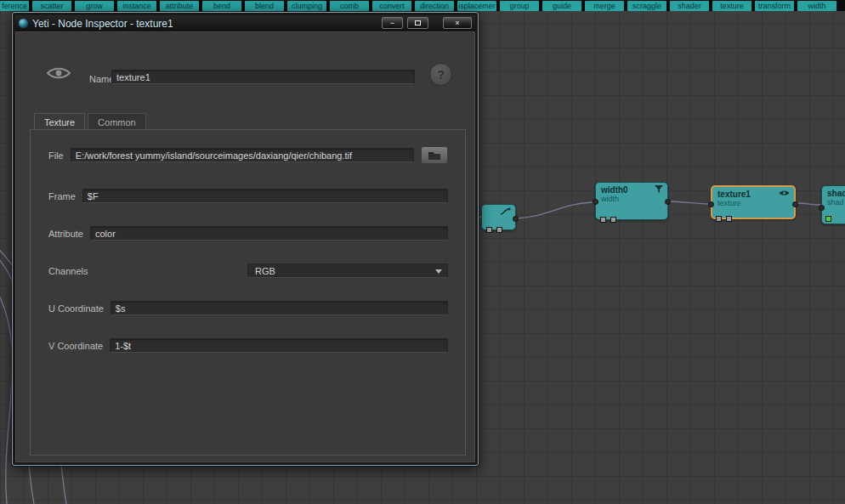 The image size is (845, 504). What do you see at coordinates (137, 6) in the screenshot?
I see `toolbar-button-instance: instance` at bounding box center [137, 6].